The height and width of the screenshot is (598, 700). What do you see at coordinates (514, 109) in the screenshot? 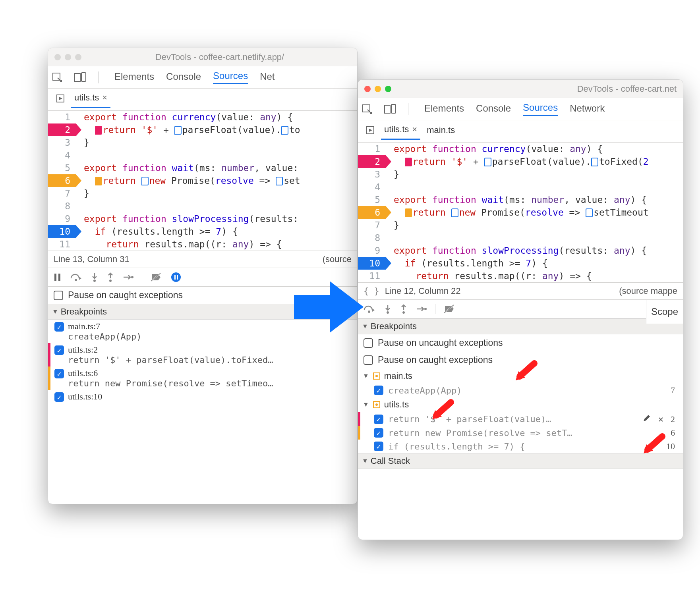
I see `panel-tabs: Elements Console Sources Network` at bounding box center [514, 109].